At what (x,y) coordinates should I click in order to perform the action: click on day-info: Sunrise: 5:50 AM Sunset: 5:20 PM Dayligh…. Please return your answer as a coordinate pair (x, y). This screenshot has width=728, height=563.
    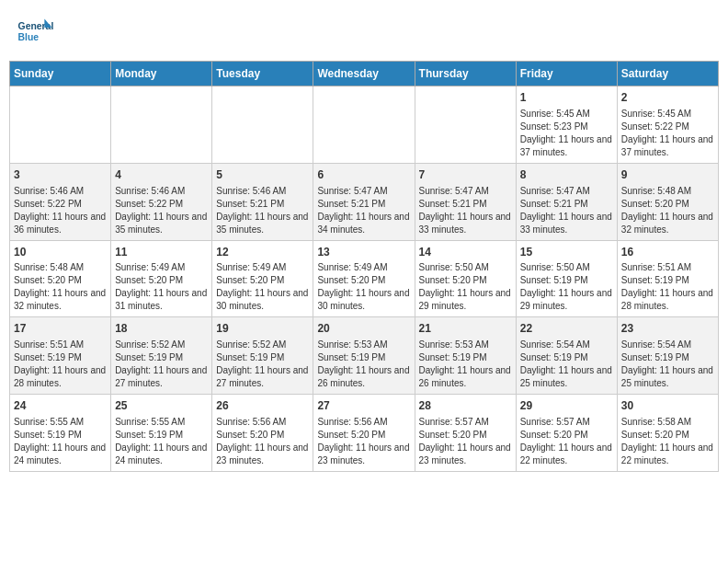
    Looking at the image, I should click on (465, 287).